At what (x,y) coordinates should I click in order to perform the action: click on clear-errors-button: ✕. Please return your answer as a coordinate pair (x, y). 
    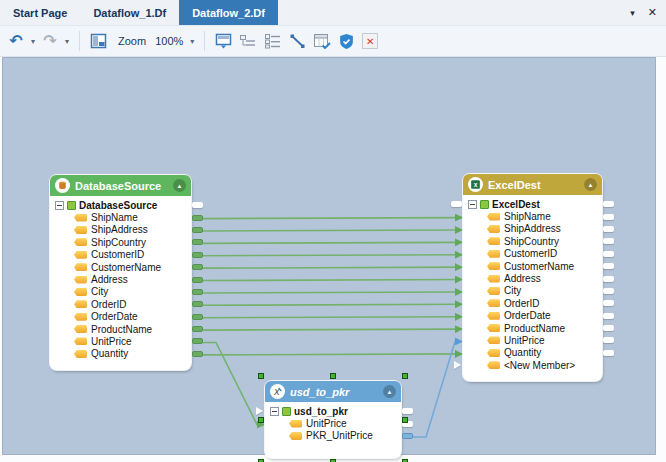
    Looking at the image, I should click on (370, 41).